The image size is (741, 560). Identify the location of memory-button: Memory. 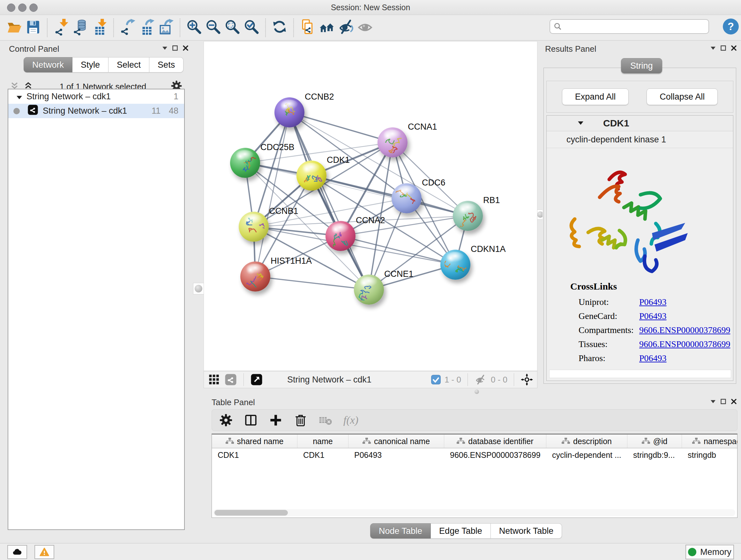
(710, 552).